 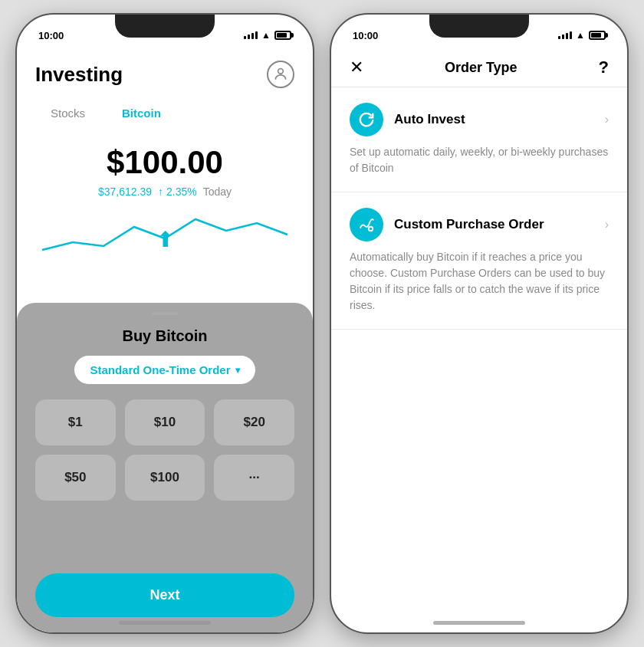 I want to click on chevron-down-icon: ▾, so click(x=238, y=370).